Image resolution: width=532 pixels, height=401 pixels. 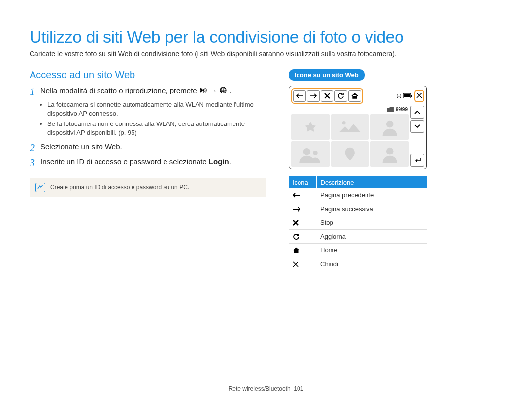 I want to click on refresh-icon, so click(x=302, y=237).